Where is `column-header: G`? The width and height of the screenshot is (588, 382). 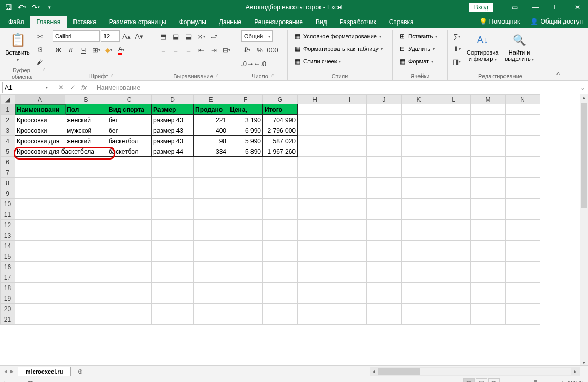 column-header: G is located at coordinates (280, 100).